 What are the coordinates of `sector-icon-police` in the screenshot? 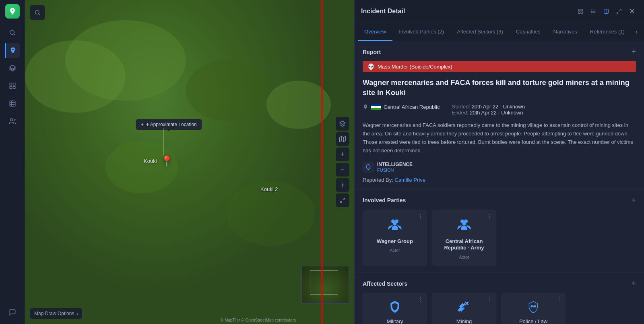 It's located at (533, 307).